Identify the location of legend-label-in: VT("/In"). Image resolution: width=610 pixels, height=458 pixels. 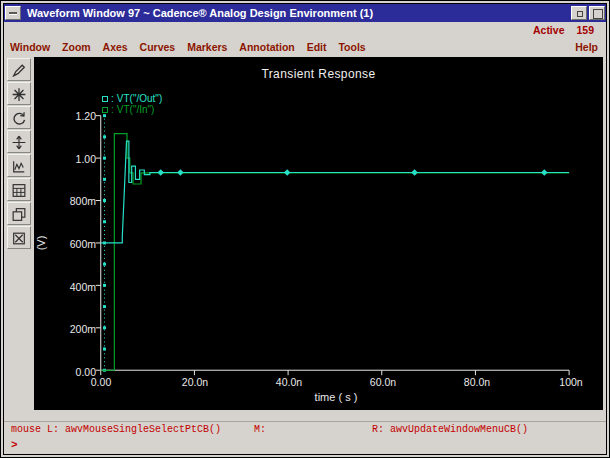
(136, 110).